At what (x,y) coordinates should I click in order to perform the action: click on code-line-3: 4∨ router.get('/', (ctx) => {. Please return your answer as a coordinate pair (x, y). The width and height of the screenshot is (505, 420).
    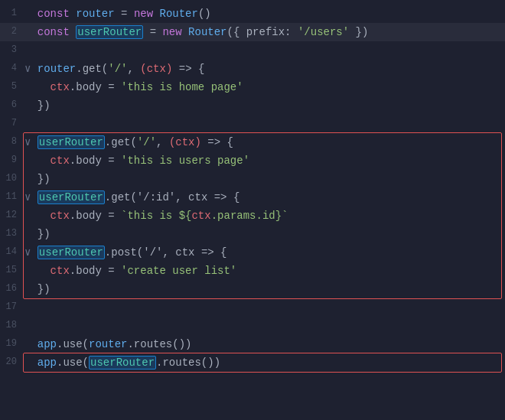
    Looking at the image, I should click on (252, 69).